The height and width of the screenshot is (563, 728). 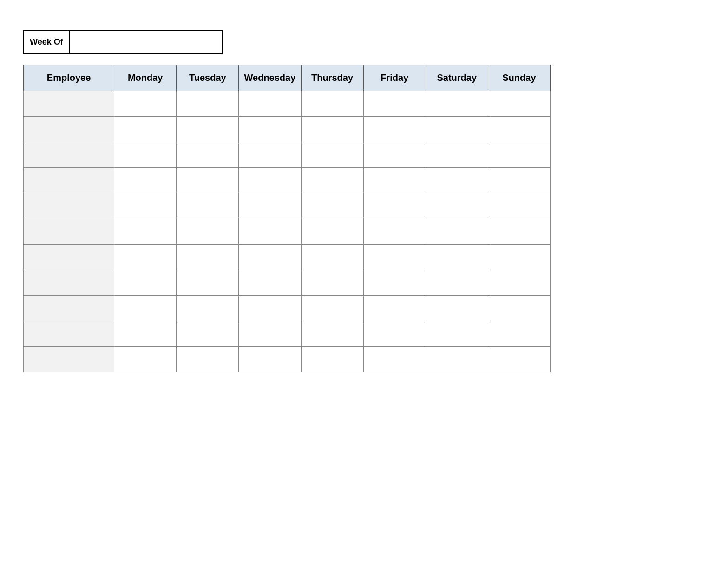 What do you see at coordinates (208, 78) in the screenshot?
I see `day-header-tuesday: Tuesday` at bounding box center [208, 78].